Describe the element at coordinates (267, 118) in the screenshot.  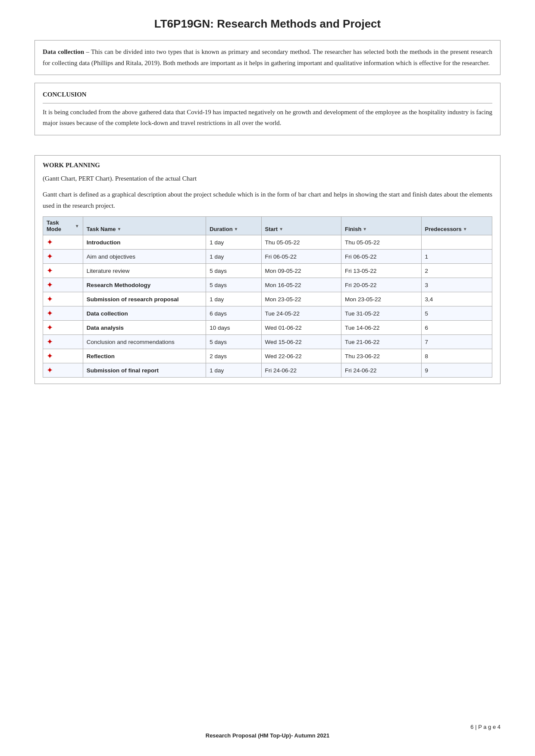
I see `conclusion-body: It is being concluded from the above gat…` at that location.